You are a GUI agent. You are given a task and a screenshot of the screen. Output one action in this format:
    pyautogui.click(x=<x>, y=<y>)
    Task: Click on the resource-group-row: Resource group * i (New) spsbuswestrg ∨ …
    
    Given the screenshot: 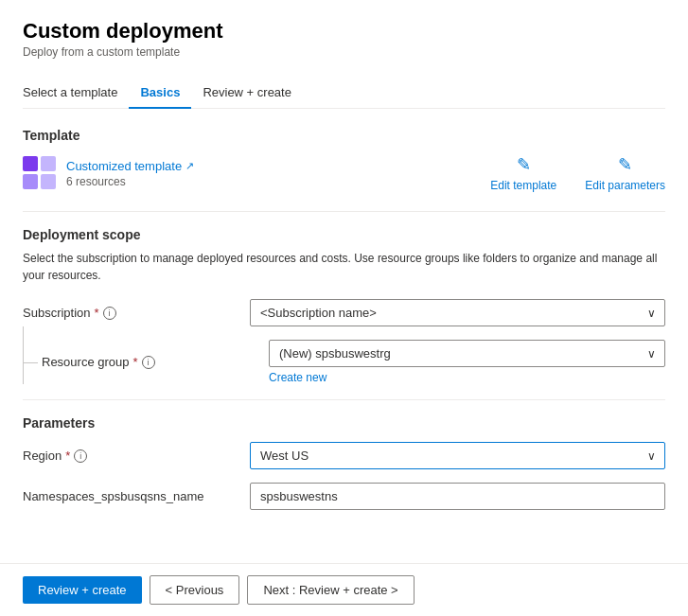 What is the action you would take?
    pyautogui.click(x=344, y=361)
    